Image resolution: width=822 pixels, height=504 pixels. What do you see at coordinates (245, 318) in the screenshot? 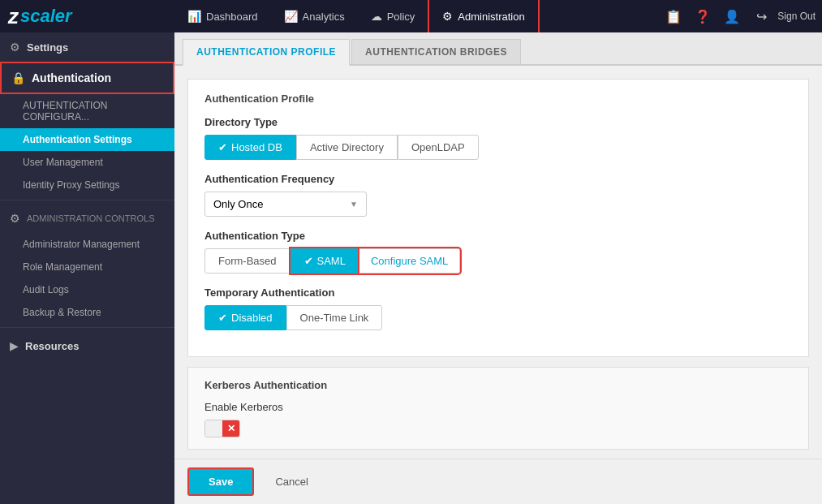
I see `btn-disabled: ✔ Disabled` at bounding box center [245, 318].